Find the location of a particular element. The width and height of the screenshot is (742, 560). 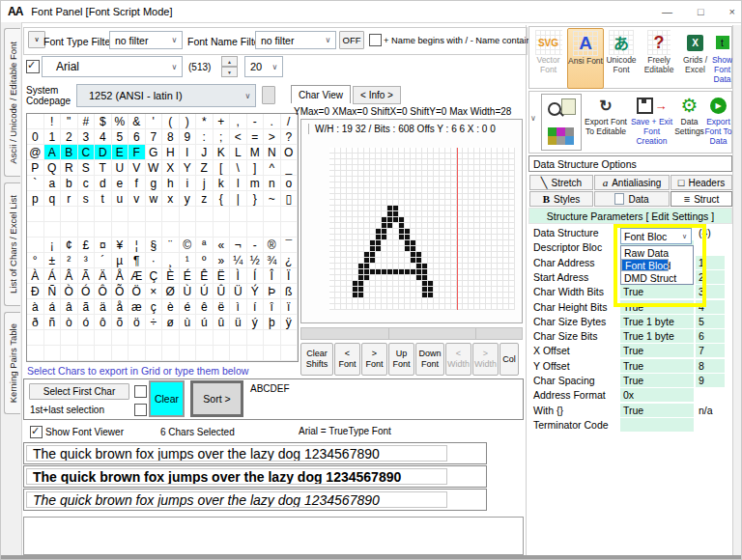

char-cell: Î is located at coordinates (272, 276).